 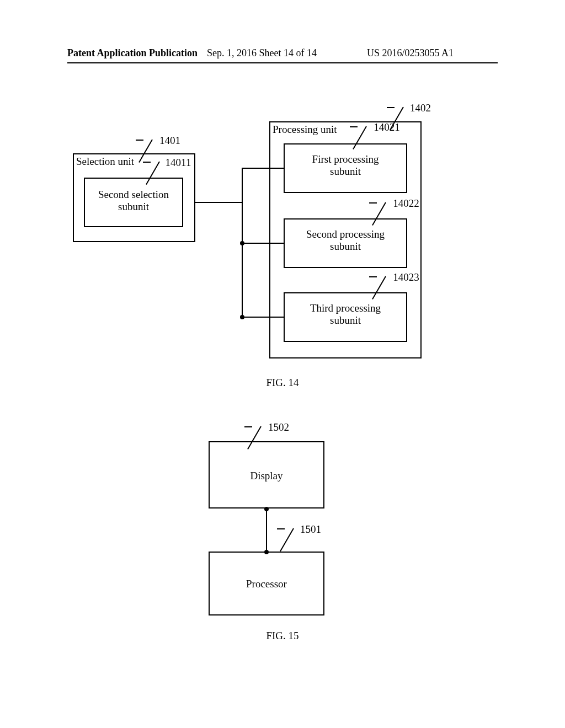 I want to click on header-right: US 2016/0253055 A1, so click(x=411, y=53).